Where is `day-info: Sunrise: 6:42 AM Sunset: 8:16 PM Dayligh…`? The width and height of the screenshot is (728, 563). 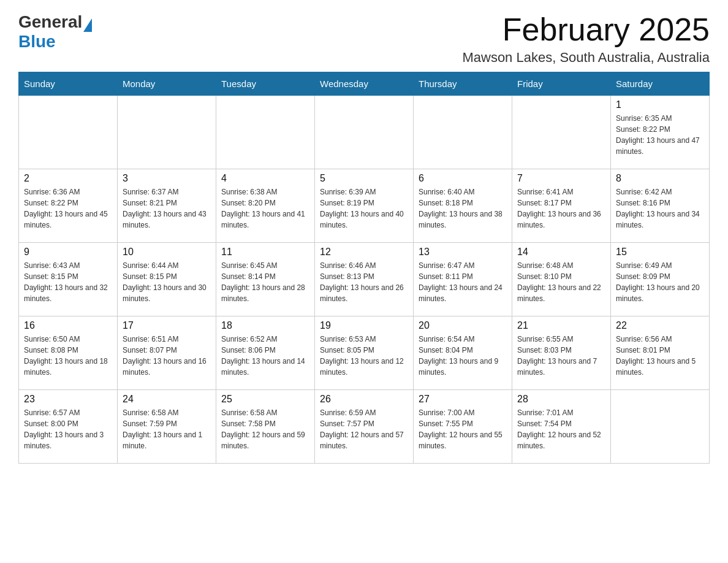 day-info: Sunrise: 6:42 AM Sunset: 8:16 PM Dayligh… is located at coordinates (660, 209).